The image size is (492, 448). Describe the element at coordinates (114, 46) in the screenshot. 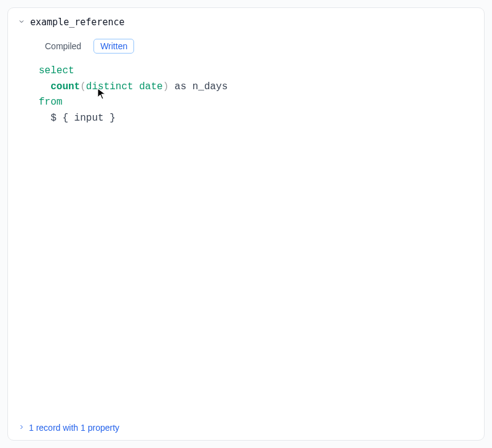

I see `tab-written: Written` at that location.